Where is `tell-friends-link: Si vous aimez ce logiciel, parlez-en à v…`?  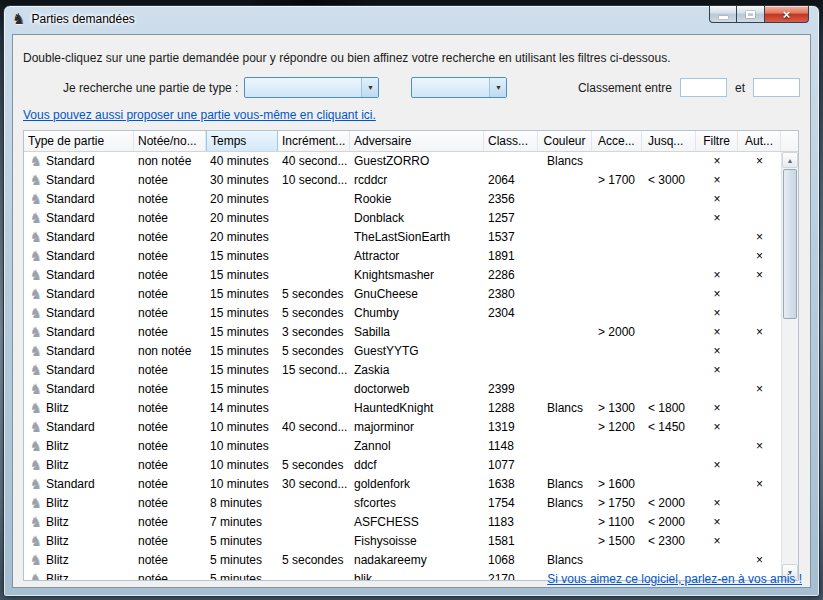
tell-friends-link: Si vous aimez ce logiciel, parlez-en à v… is located at coordinates (674, 579).